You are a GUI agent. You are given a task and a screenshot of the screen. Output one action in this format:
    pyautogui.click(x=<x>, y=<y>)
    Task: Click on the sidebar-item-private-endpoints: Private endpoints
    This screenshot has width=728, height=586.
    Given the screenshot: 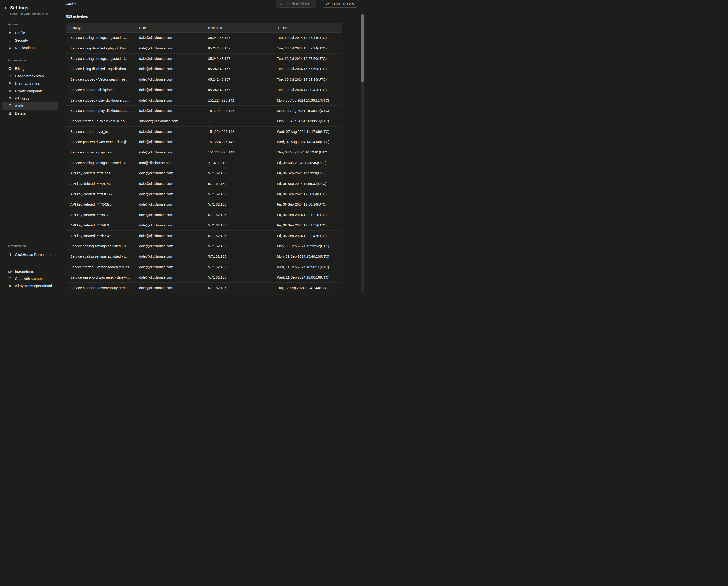 What is the action you would take?
    pyautogui.click(x=30, y=91)
    